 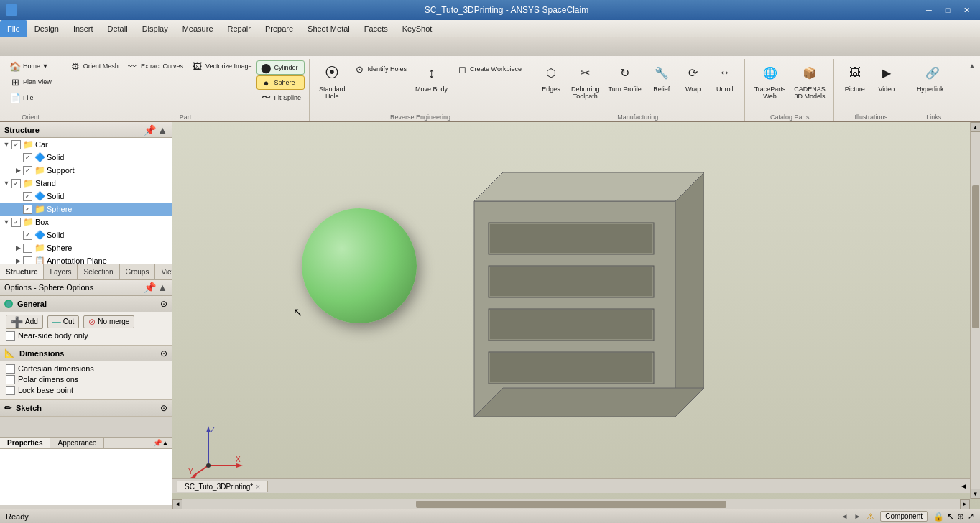 What do you see at coordinates (47, 29) in the screenshot?
I see `design-menu: Design` at bounding box center [47, 29].